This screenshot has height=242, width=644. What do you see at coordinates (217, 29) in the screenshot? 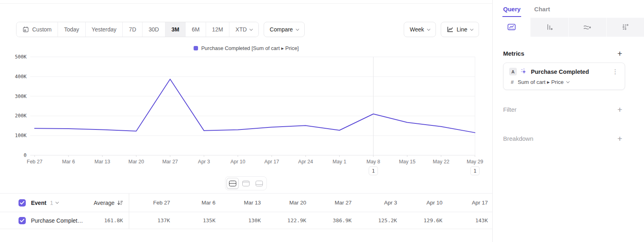
I see `range-label: 12M` at bounding box center [217, 29].